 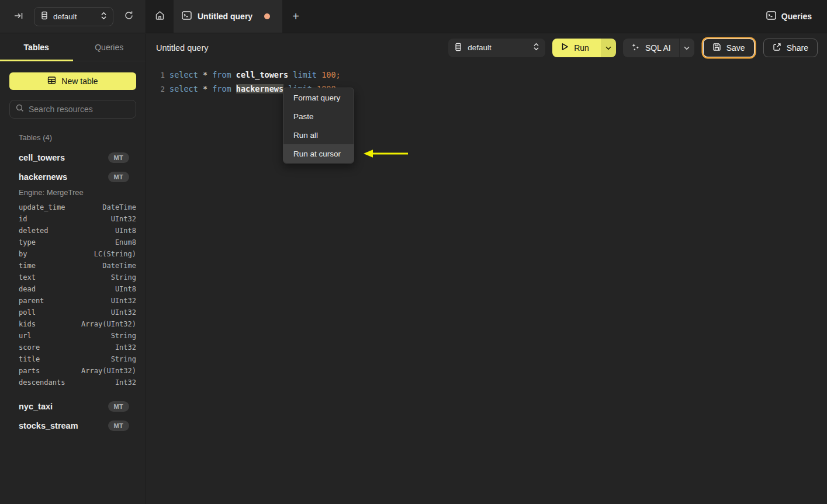 What do you see at coordinates (109, 371) in the screenshot?
I see `column-type: Array(UInt32)` at bounding box center [109, 371].